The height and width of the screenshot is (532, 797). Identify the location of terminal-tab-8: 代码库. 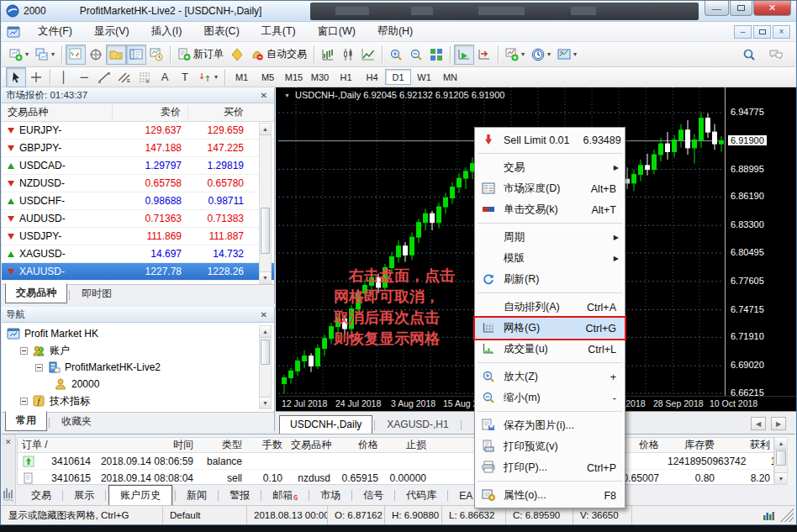
(421, 496).